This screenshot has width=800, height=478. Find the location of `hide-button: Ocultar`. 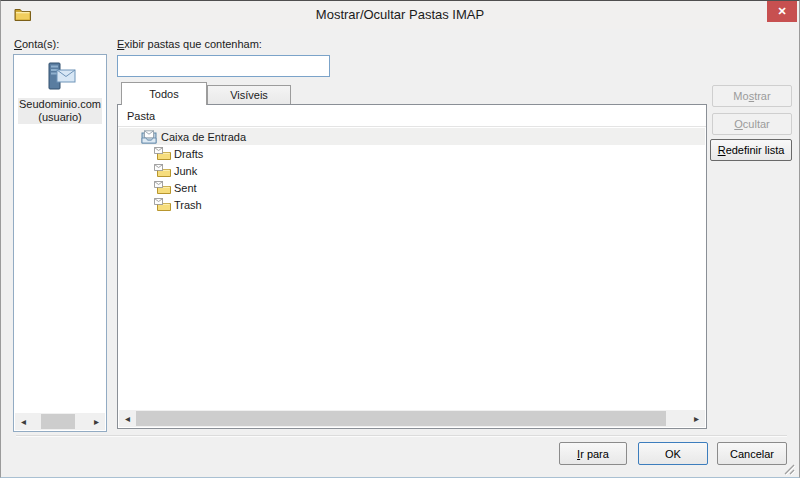

hide-button: Ocultar is located at coordinates (752, 124).